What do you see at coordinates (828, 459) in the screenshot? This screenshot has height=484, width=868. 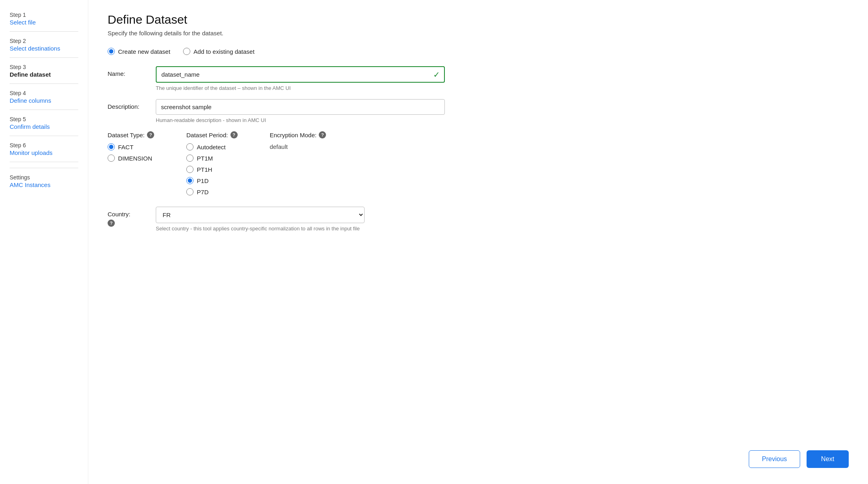 I see `next-button: Next` at bounding box center [828, 459].